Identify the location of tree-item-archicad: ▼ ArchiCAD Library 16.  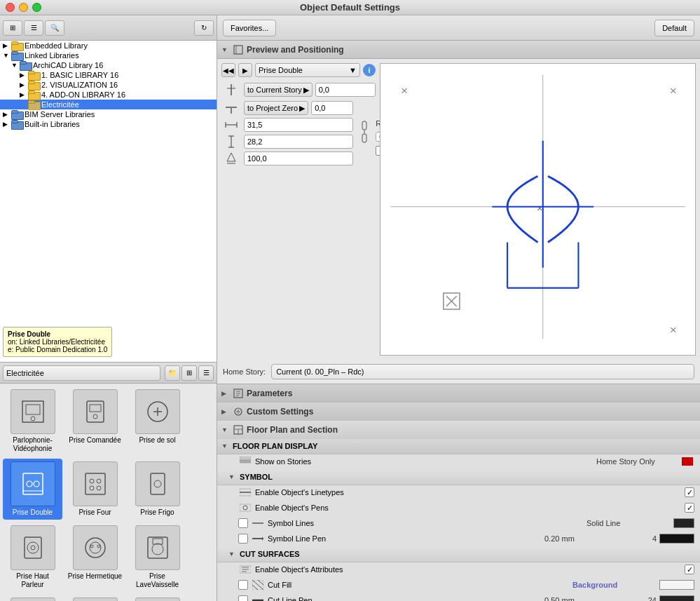
(108, 65).